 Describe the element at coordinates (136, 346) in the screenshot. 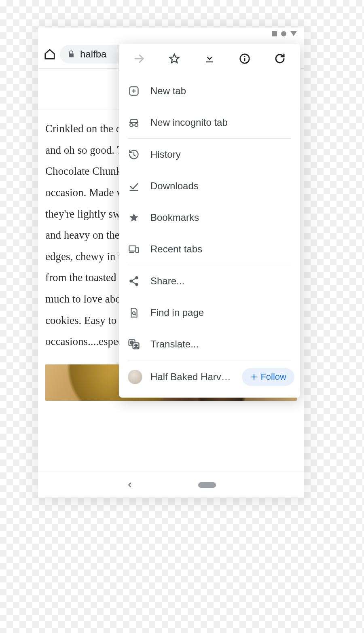

I see `svg-text: 文` at that location.